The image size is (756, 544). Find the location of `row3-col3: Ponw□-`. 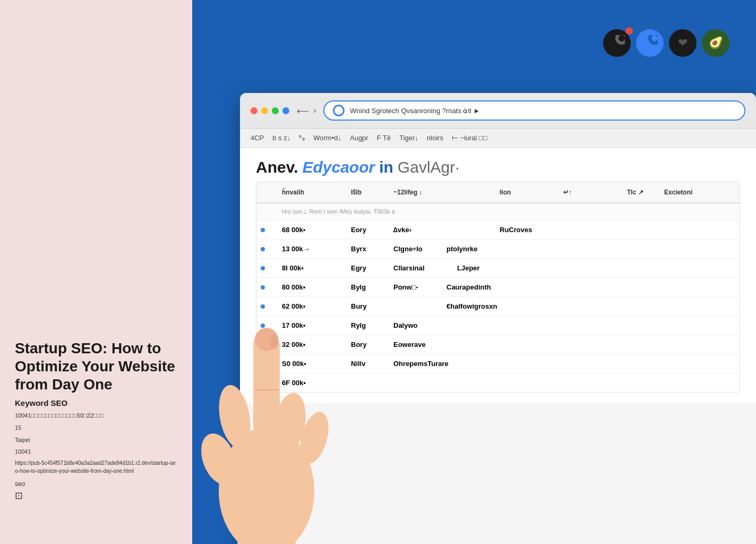

row3-col3: Ponw□- is located at coordinates (416, 287).